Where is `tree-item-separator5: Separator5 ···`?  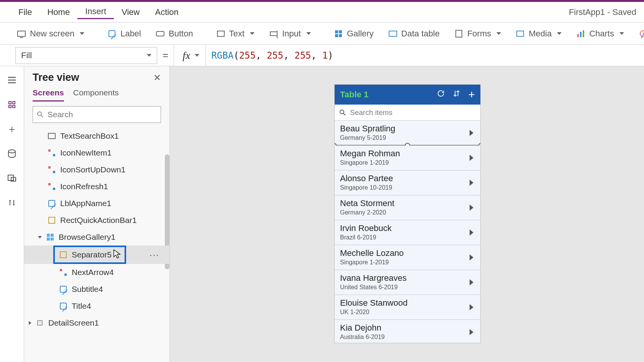
tree-item-separator5: Separator5 ··· is located at coordinates (97, 255).